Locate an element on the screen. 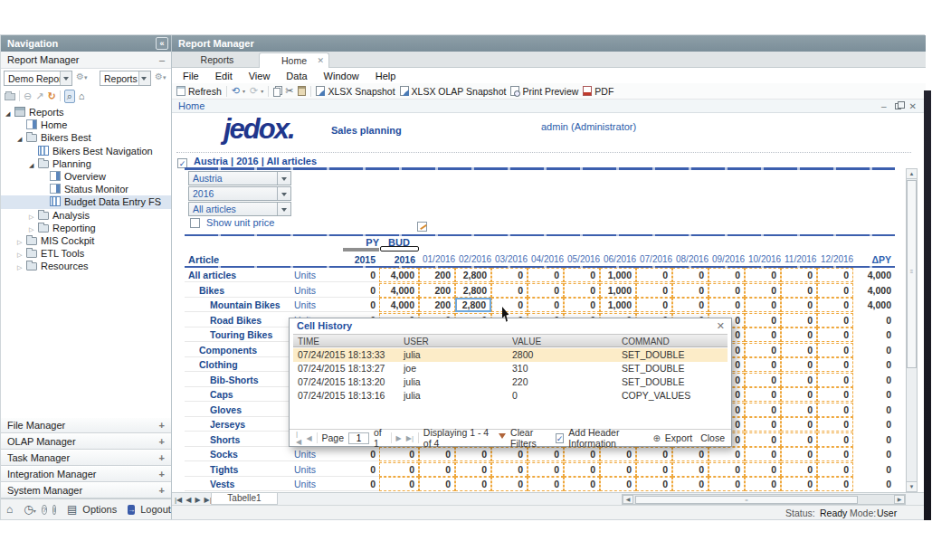 The image size is (932, 560). cell-tights-01-2016: 0 is located at coordinates (437, 470).